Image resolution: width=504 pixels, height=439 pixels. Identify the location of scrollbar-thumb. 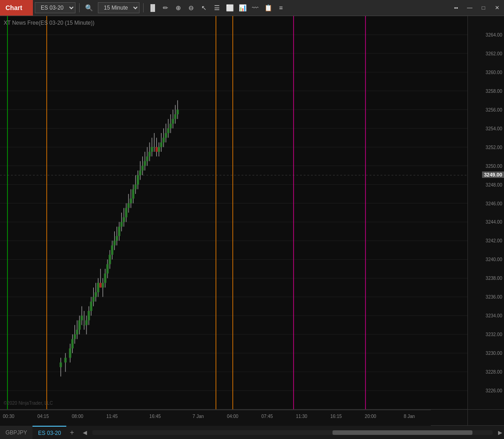
(402, 433).